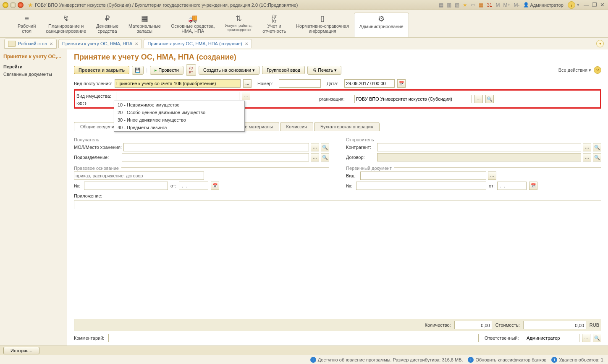 This screenshot has height=364, width=608. Describe the element at coordinates (533, 186) in the screenshot. I see `primary-calendar-button: 📅` at that location.